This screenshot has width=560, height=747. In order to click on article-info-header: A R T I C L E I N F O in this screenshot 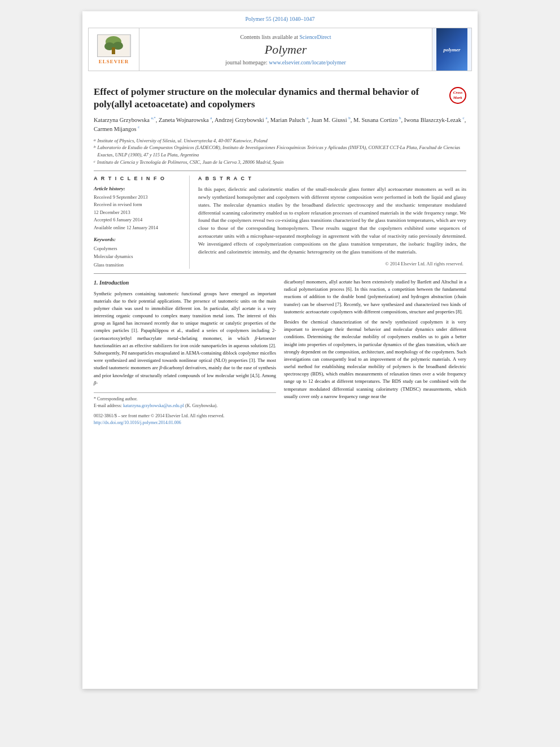, I will do `click(139, 178)`.